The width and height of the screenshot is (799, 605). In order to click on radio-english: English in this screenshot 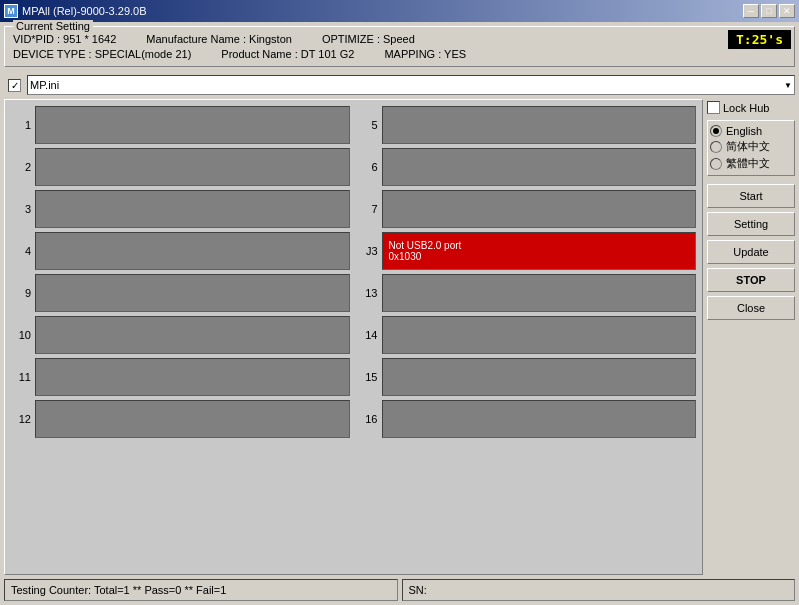, I will do `click(751, 131)`.